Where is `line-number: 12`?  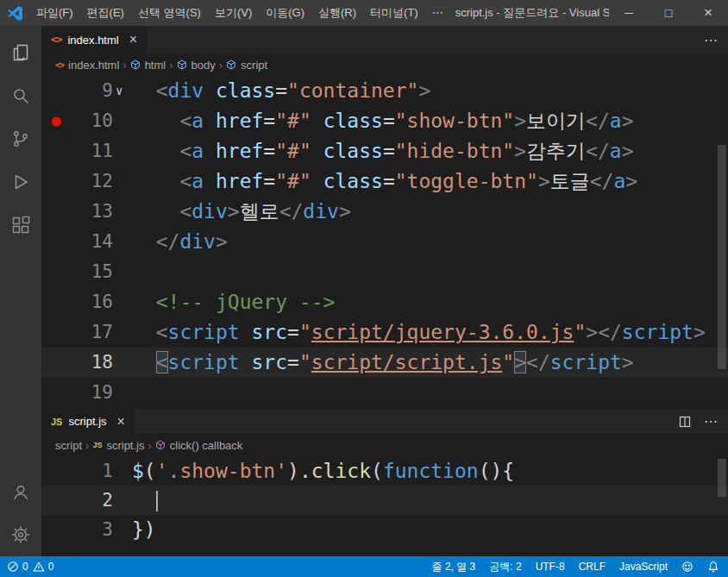
line-number: 12 is located at coordinates (102, 181).